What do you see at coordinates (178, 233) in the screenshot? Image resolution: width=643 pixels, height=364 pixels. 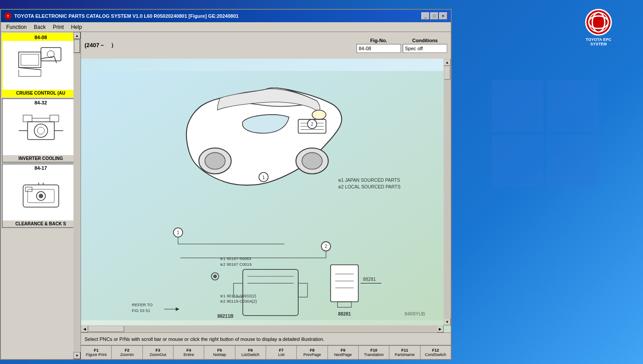 I see `svg-text: 1` at bounding box center [178, 233].